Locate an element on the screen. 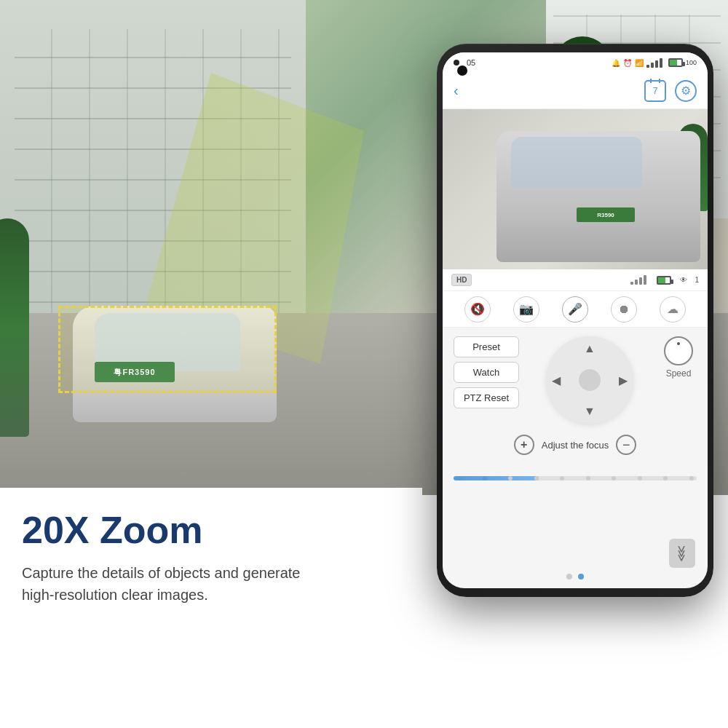 This screenshot has width=728, height=728. record-button: ⏺ is located at coordinates (624, 309).